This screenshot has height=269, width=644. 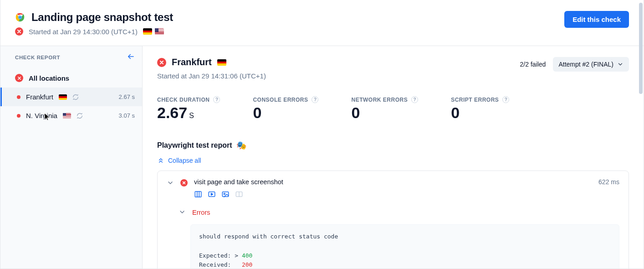 What do you see at coordinates (239, 188) in the screenshot?
I see `test-title-block: visit page and take screenshot` at bounding box center [239, 188].